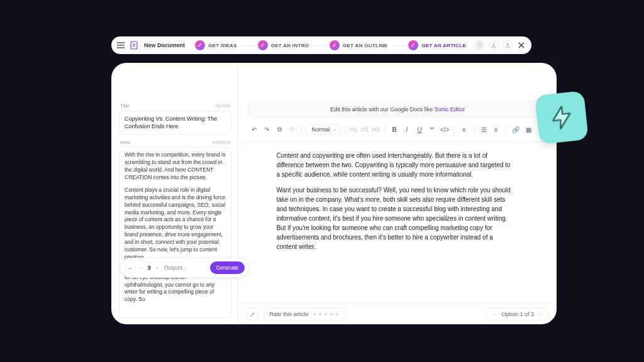  Describe the element at coordinates (464, 129) in the screenshot. I see `align-icon: ≡` at that location.